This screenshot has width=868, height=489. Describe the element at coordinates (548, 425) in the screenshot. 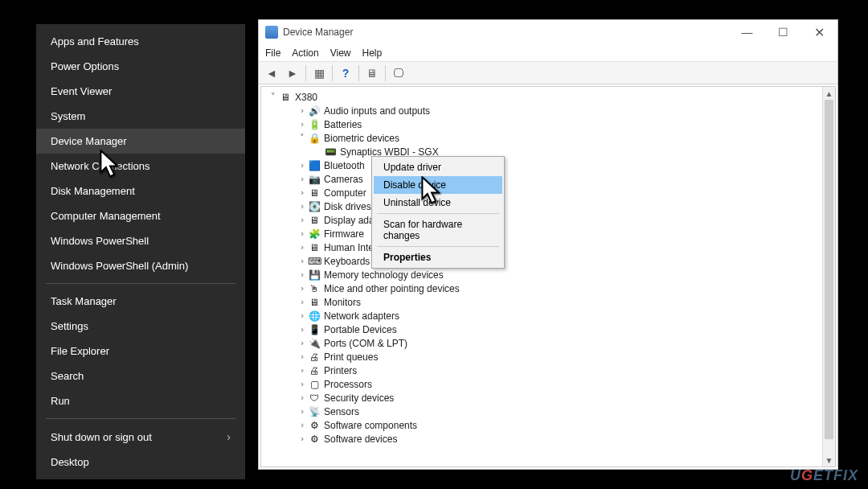

I see `device-category-node: ›⚙Software components` at that location.